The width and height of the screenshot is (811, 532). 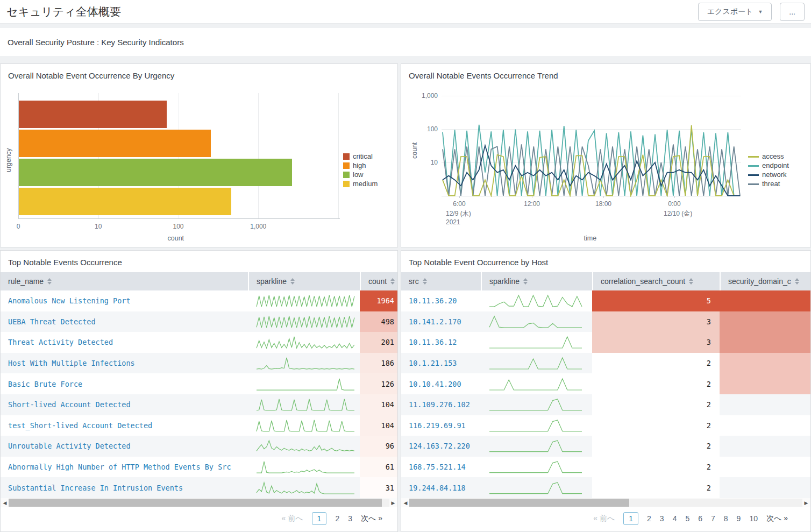 I want to click on table-row: 11.109.276.1022, so click(x=606, y=405).